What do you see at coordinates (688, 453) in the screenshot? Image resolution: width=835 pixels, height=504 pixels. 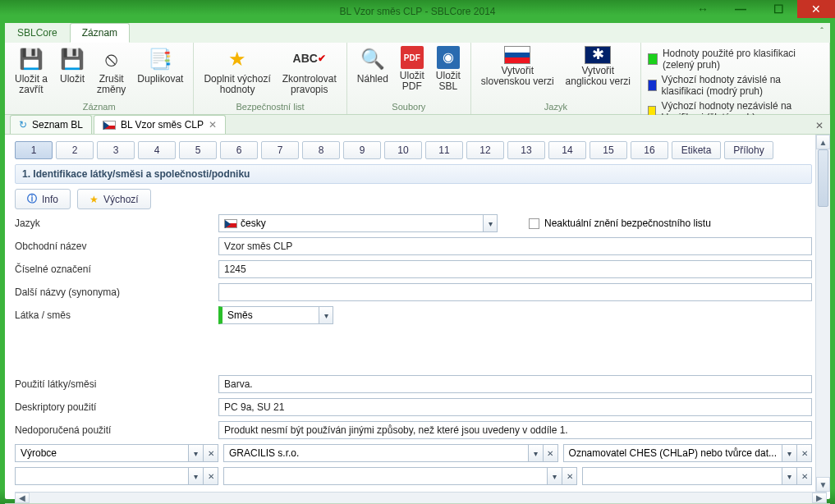 I see `oznamovatel-combo: Oznamovatel CHES (CHLaP) nebo tvůrce dat…` at bounding box center [688, 453].